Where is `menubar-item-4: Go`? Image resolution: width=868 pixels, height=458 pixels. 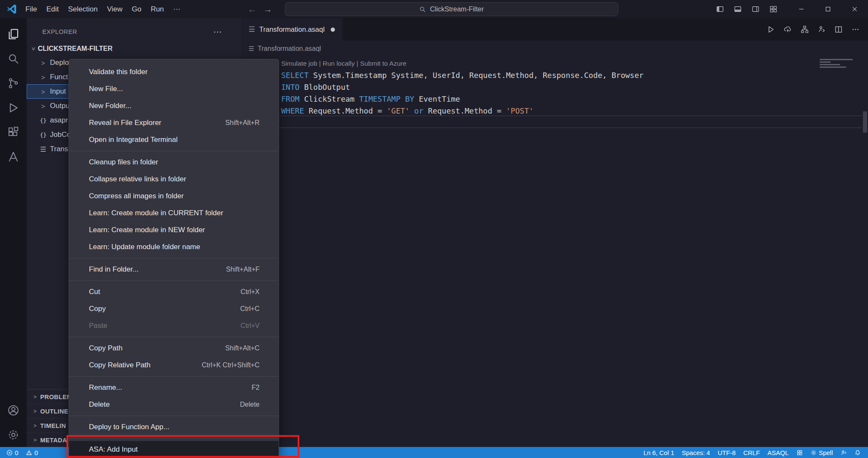 menubar-item-4: Go is located at coordinates (136, 9).